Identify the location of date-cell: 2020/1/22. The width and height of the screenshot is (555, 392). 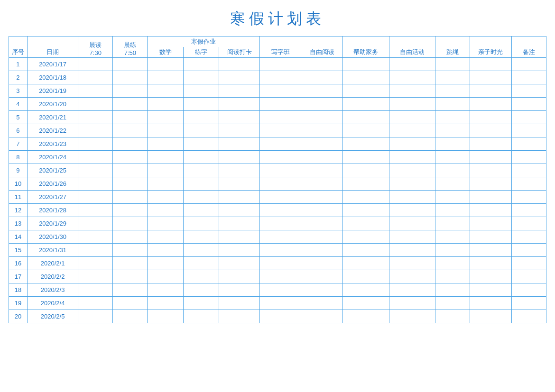
(52, 131).